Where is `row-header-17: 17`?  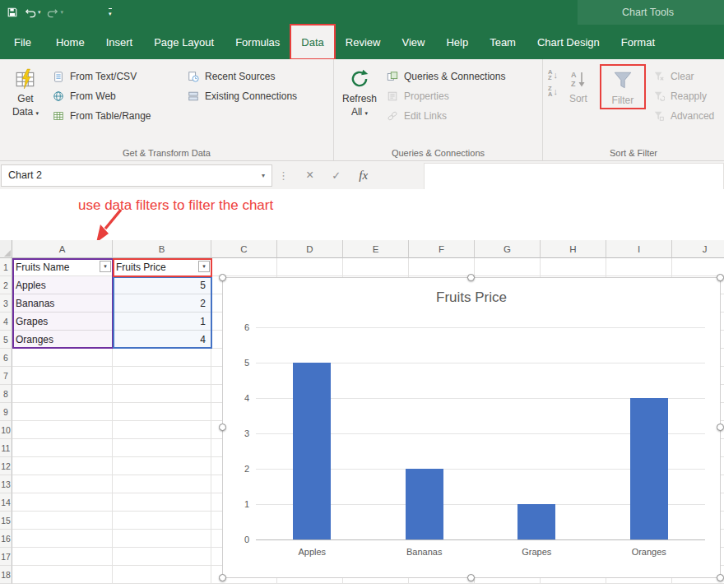
row-header-17: 17 is located at coordinates (7, 557).